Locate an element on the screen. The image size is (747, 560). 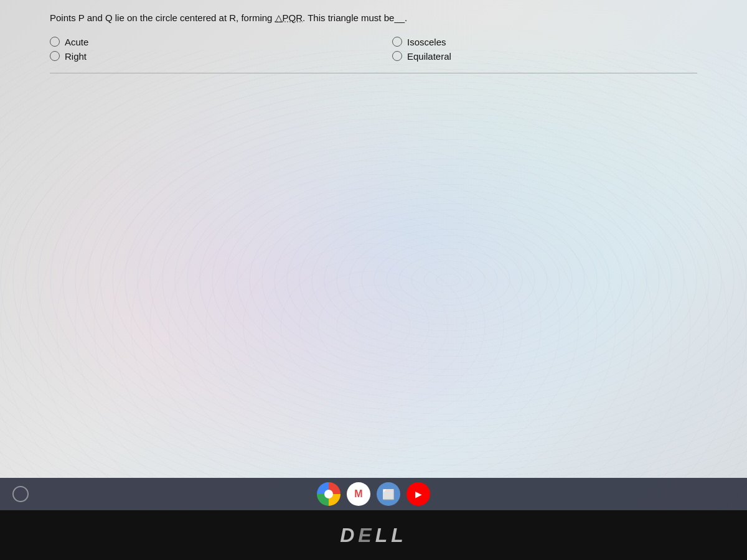
option-right-label: Right is located at coordinates (76, 56).